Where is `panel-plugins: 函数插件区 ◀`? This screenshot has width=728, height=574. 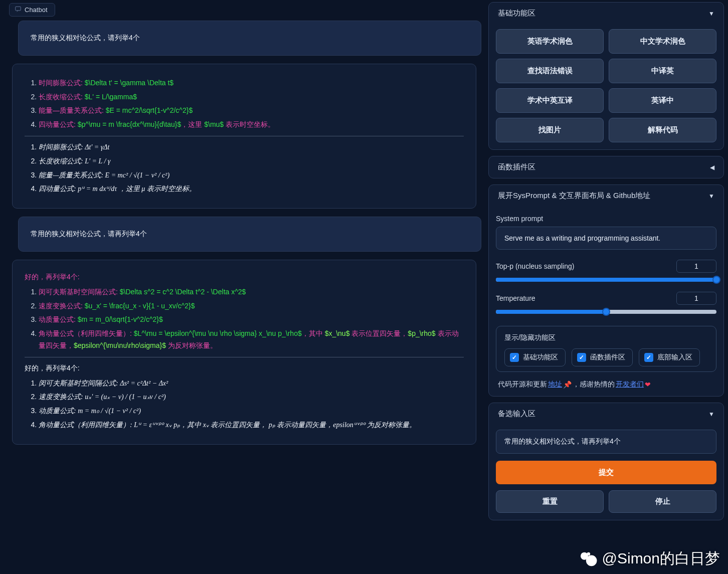 panel-plugins: 函数插件区 ◀ is located at coordinates (606, 167).